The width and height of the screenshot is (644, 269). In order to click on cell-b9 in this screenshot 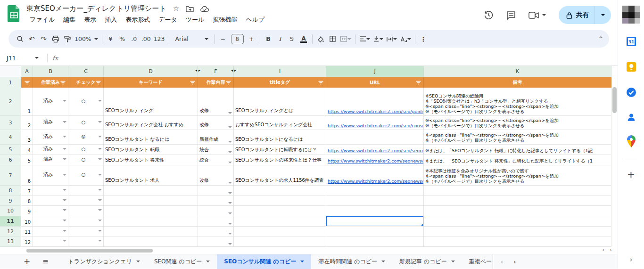, I will do `click(51, 201)`.